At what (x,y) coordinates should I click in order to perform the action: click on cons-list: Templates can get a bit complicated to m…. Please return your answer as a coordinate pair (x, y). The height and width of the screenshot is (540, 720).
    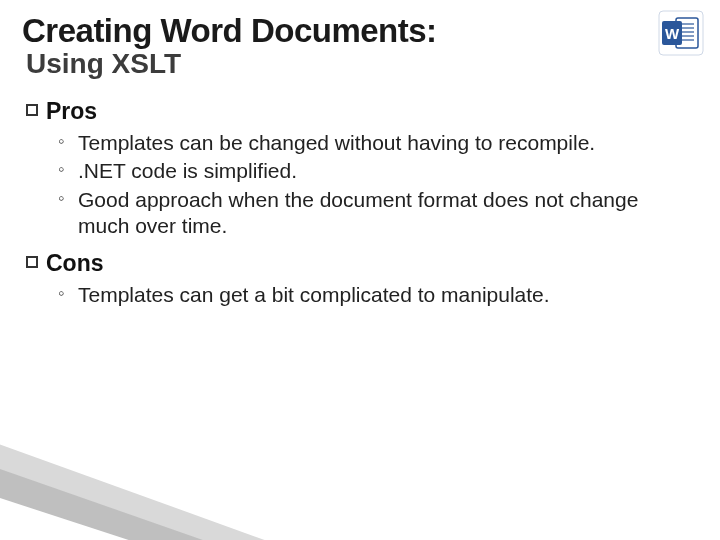
    Looking at the image, I should click on (353, 295).